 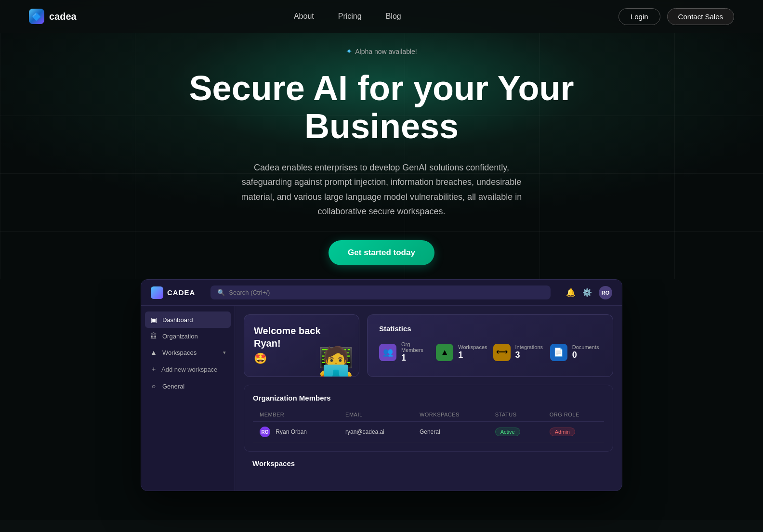 What do you see at coordinates (291, 432) in the screenshot?
I see `member-name: Ryan Orban` at bounding box center [291, 432].